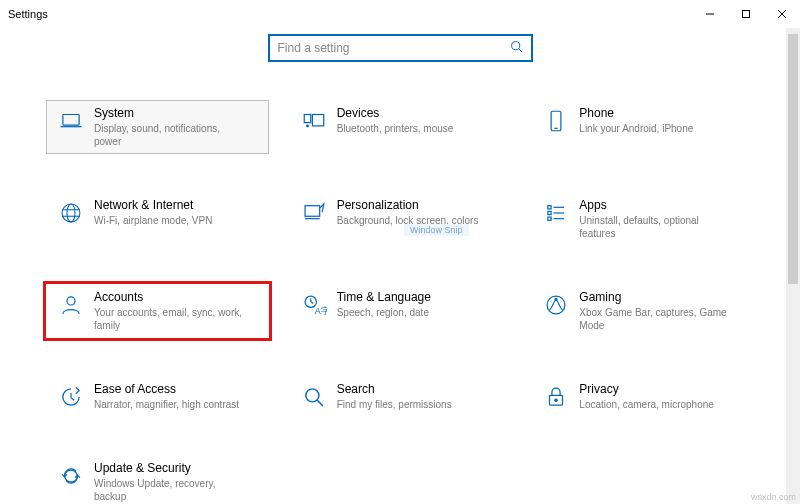 The image size is (800, 504). Describe the element at coordinates (746, 14) in the screenshot. I see `window-controls` at that location.